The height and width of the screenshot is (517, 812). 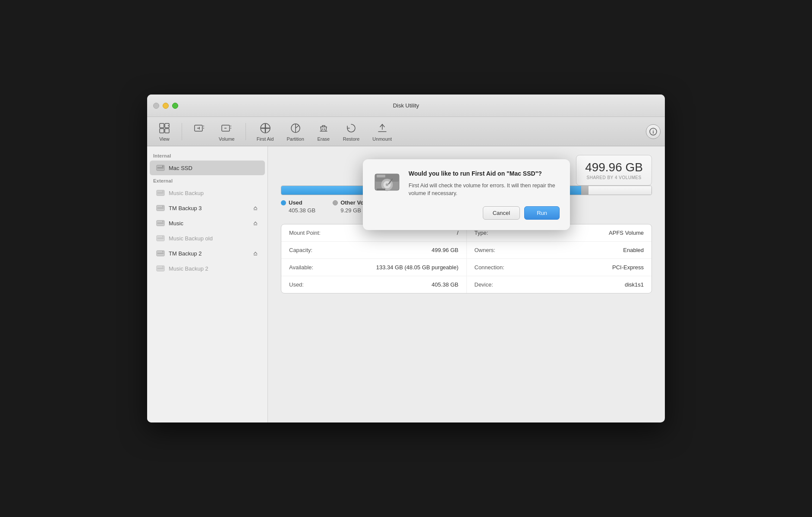 What do you see at coordinates (227, 139) in the screenshot?
I see `volume-label: Volume` at bounding box center [227, 139].